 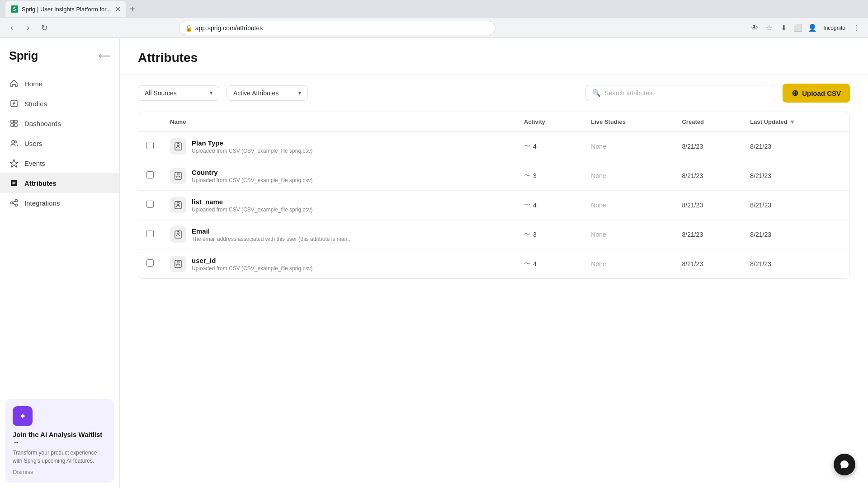 I want to click on sidebar-item-users: Users, so click(x=60, y=143).